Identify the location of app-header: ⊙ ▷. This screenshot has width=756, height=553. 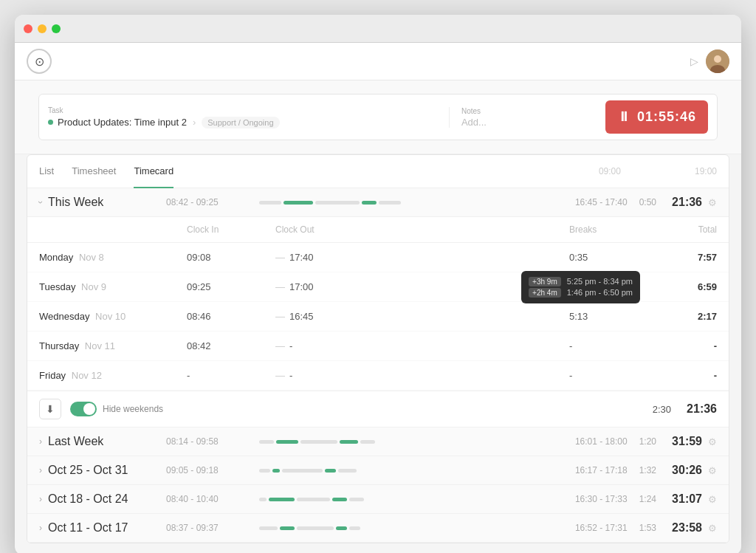
(378, 62).